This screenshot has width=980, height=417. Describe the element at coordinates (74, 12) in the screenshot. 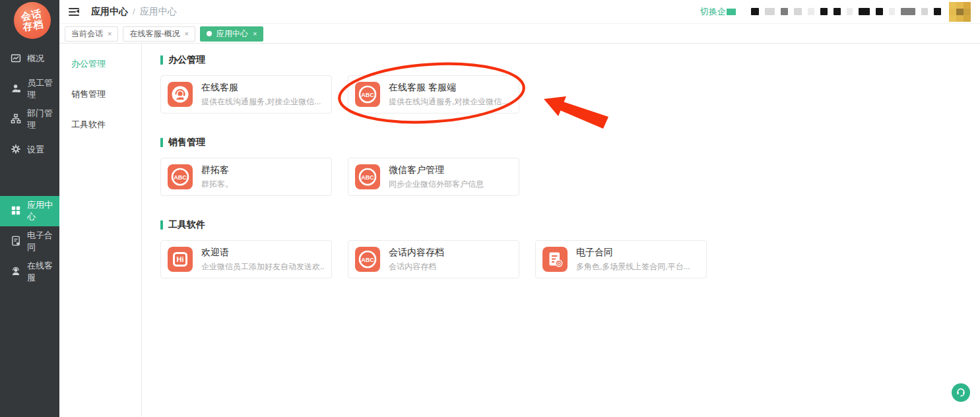

I see `collapse-sidebar-icon` at that location.